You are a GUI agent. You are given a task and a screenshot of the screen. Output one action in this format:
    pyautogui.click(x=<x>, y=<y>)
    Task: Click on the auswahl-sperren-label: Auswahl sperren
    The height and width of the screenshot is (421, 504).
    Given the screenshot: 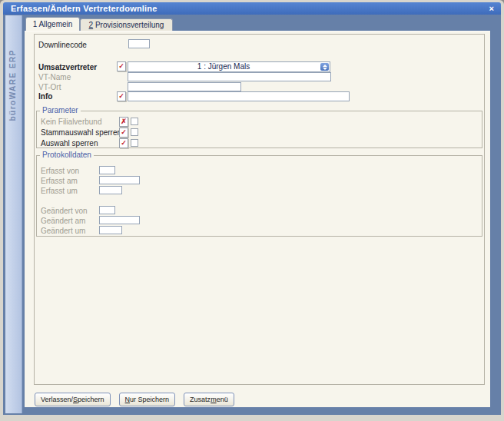 What is the action you would take?
    pyautogui.click(x=69, y=143)
    